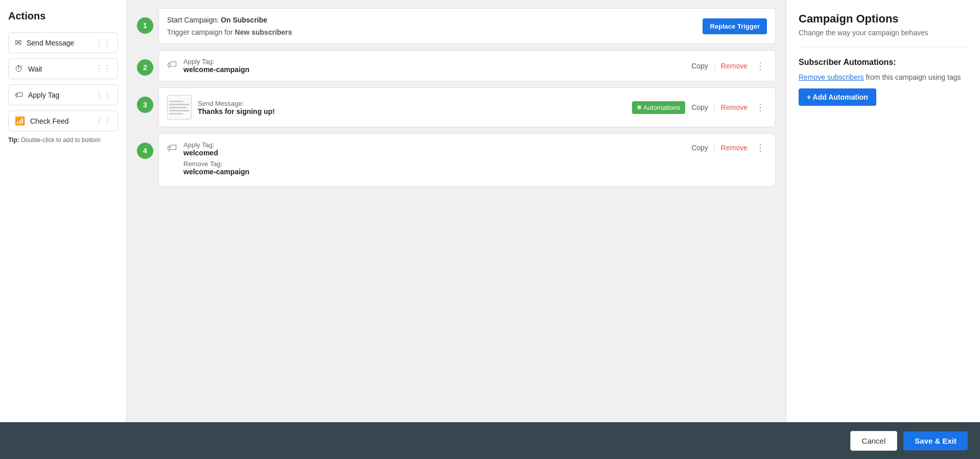 This screenshot has height=459, width=980. What do you see at coordinates (179, 107) in the screenshot?
I see `message-preview-box` at bounding box center [179, 107].